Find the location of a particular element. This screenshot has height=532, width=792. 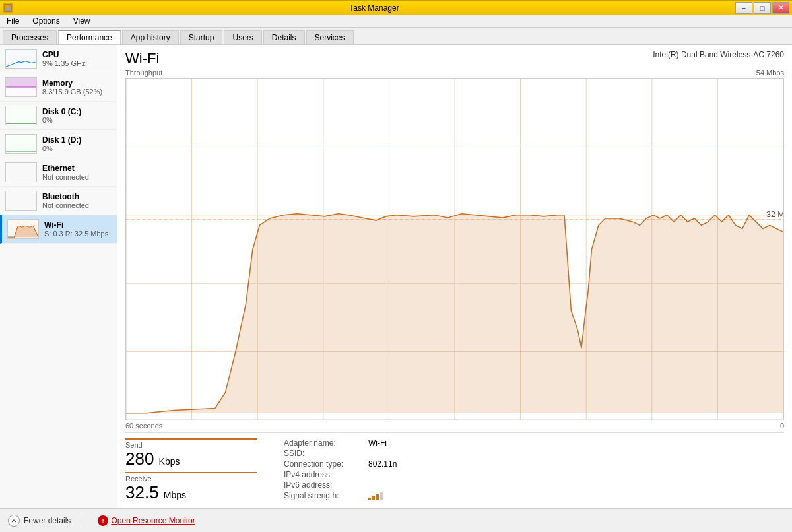

send-label: Send is located at coordinates (191, 444).